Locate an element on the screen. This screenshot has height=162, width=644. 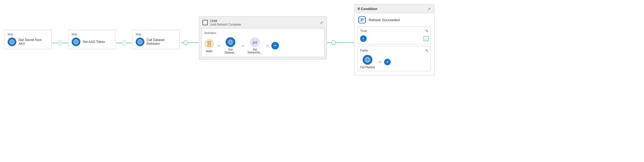
card-label-1: Get Secret from AKV is located at coordinates (33, 42).